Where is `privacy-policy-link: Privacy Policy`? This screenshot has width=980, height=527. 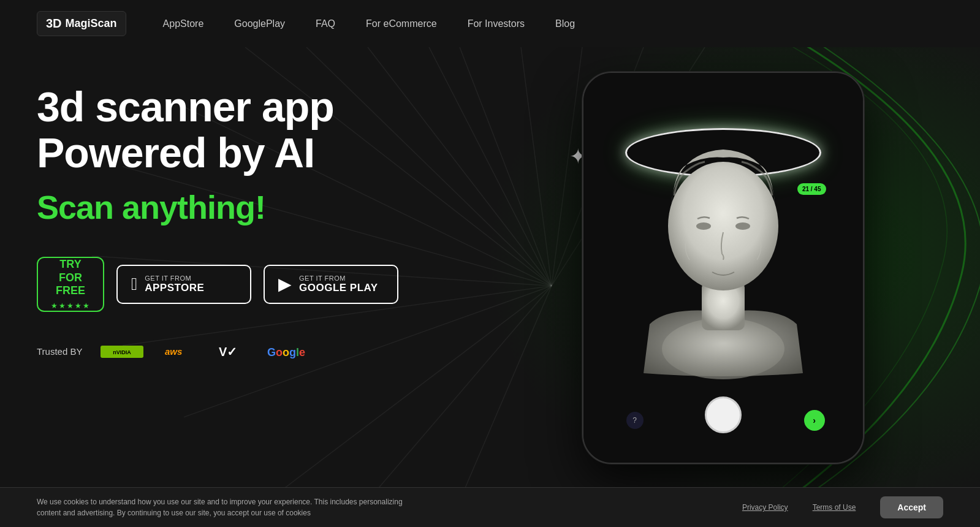
privacy-policy-link: Privacy Policy is located at coordinates (765, 507).